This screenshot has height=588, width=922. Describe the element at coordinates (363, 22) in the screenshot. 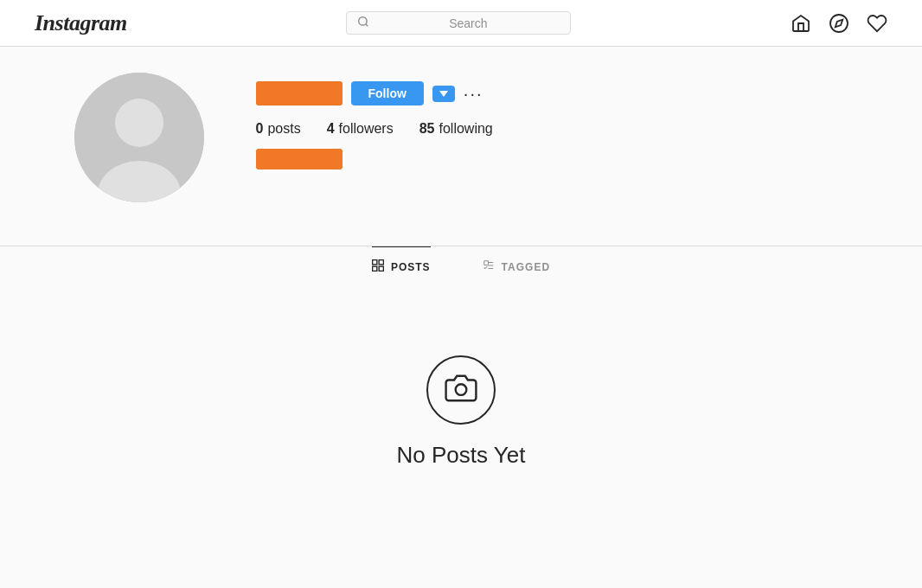

I see `search-icon` at that location.